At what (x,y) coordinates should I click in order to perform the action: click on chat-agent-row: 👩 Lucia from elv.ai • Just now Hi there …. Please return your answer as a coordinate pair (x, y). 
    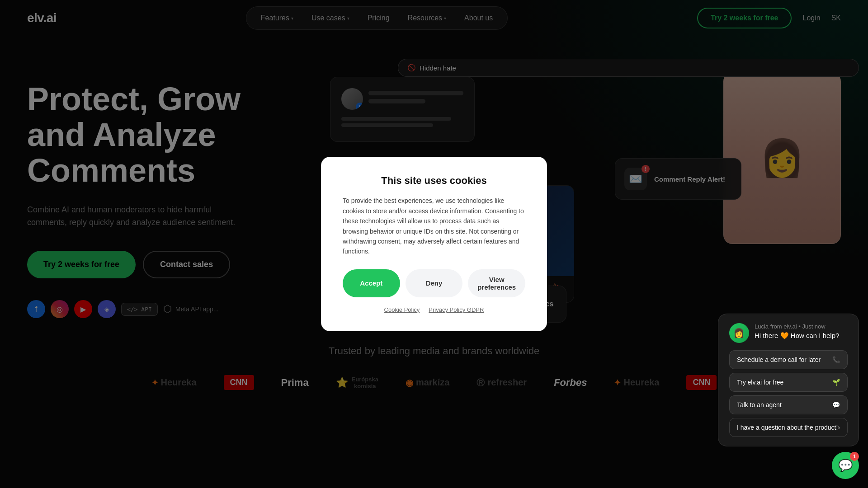
    Looking at the image, I should click on (788, 333).